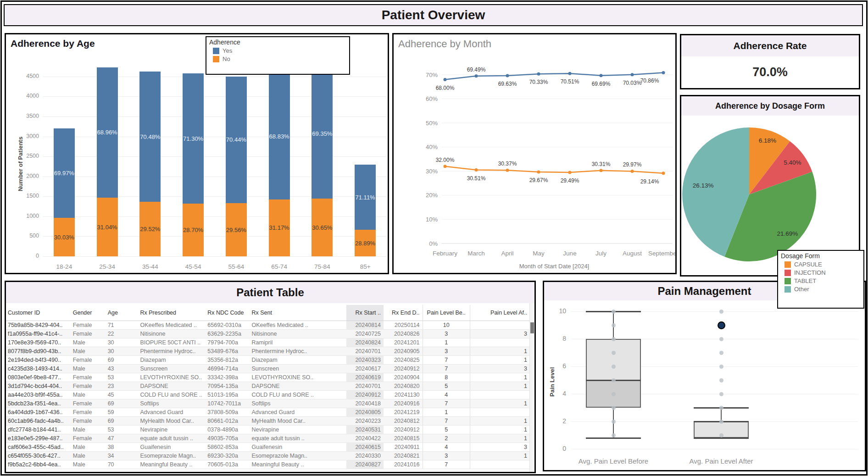  What do you see at coordinates (39, 413) in the screenshot?
I see `table-cell: 6a404dd9-1b67-436..` at bounding box center [39, 413].